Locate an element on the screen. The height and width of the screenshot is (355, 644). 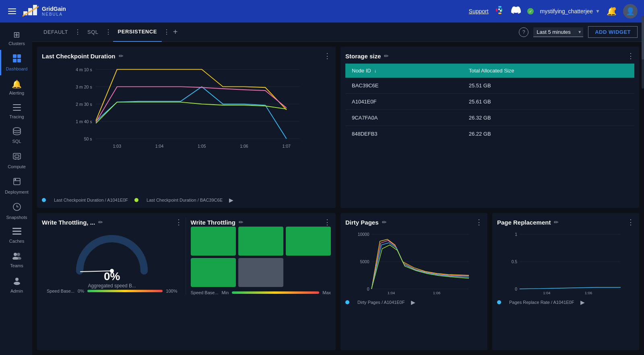
widget-storage-edit: ✏ is located at coordinates (386, 56).